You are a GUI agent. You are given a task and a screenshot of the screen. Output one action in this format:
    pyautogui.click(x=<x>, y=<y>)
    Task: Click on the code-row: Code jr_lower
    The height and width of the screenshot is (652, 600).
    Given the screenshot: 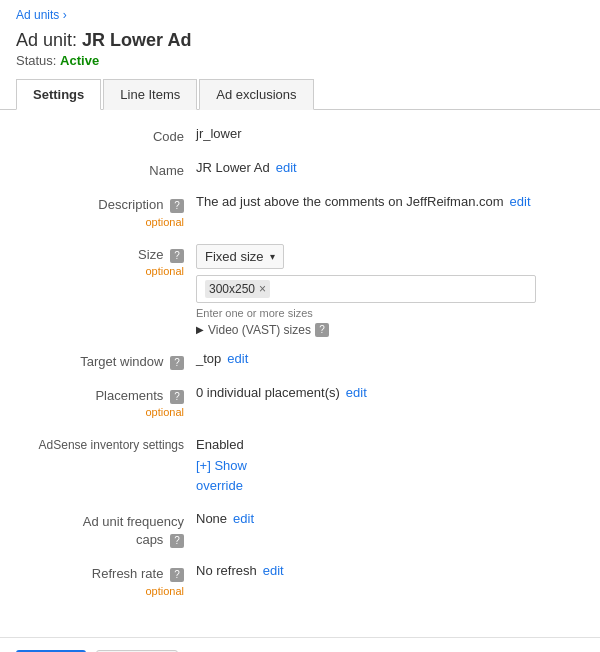 What is the action you would take?
    pyautogui.click(x=300, y=136)
    